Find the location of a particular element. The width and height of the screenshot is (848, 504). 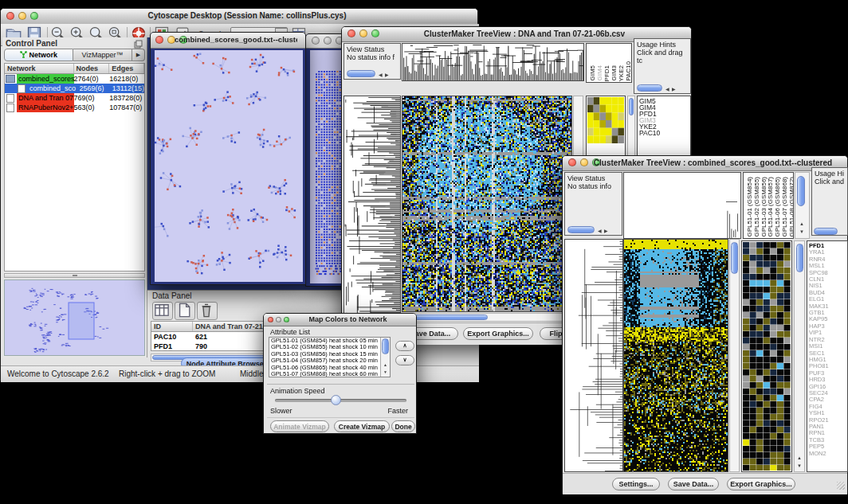

network-table-row: combined_sco2569(6)13112(15) is located at coordinates (75, 88).